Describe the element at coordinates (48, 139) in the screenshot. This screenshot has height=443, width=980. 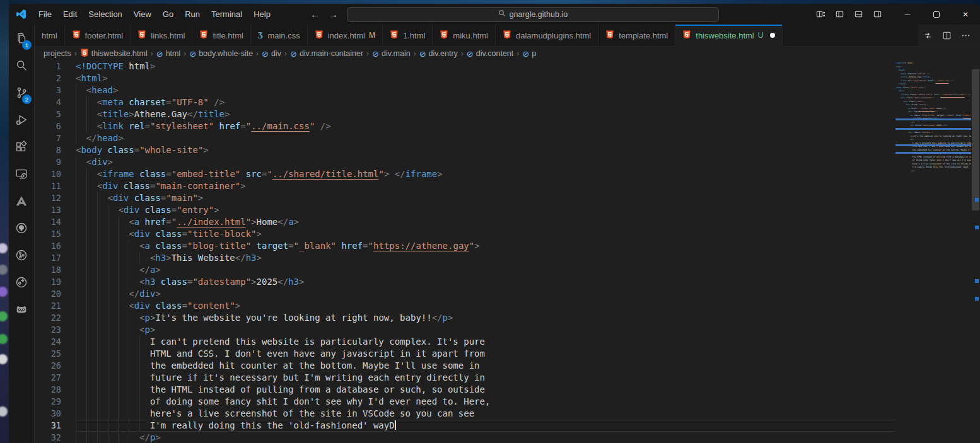
I see `line-number: 7` at that location.